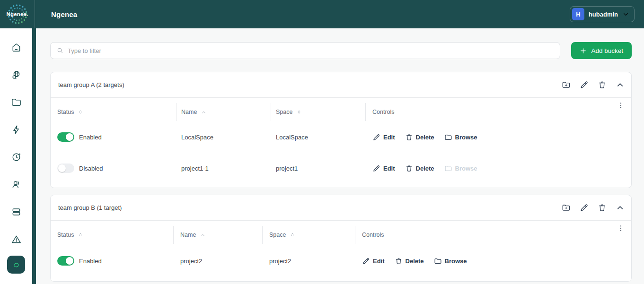  Describe the element at coordinates (16, 129) in the screenshot. I see `sidebar-item-activity` at that location.